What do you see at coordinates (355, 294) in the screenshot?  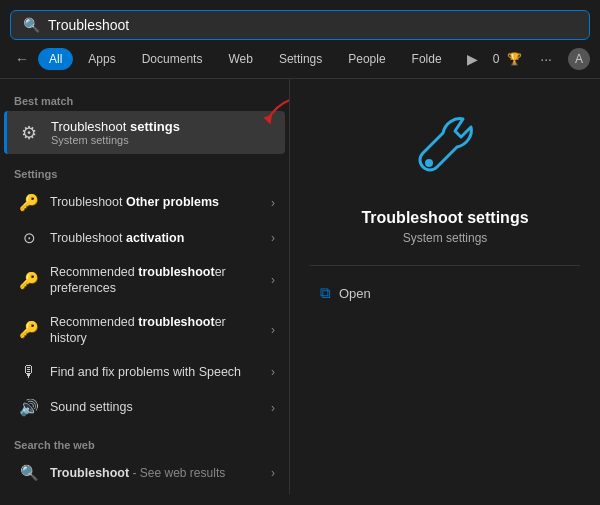 I see `open-label: Open` at bounding box center [355, 294].